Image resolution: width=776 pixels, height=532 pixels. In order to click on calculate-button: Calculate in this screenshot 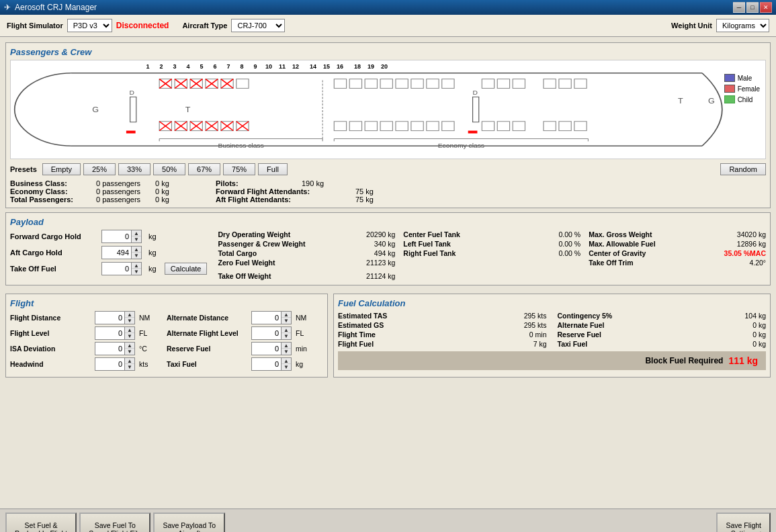, I will do `click(186, 269)`.